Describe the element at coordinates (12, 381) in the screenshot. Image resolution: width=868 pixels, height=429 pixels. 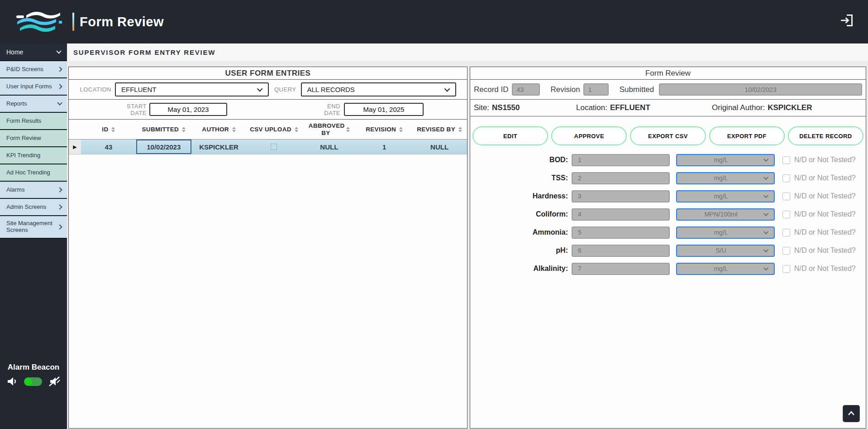
I see `speaker-on-icon` at that location.